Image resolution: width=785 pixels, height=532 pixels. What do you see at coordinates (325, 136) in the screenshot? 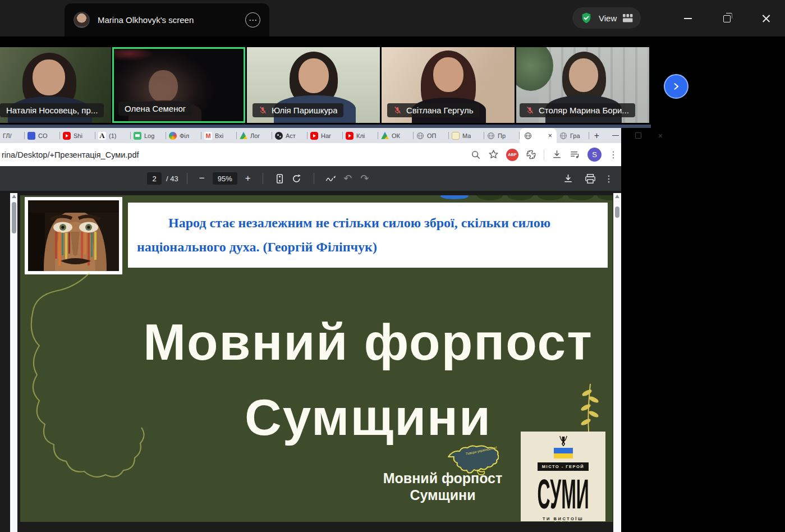
I see `browser-tab: Наг` at bounding box center [325, 136].